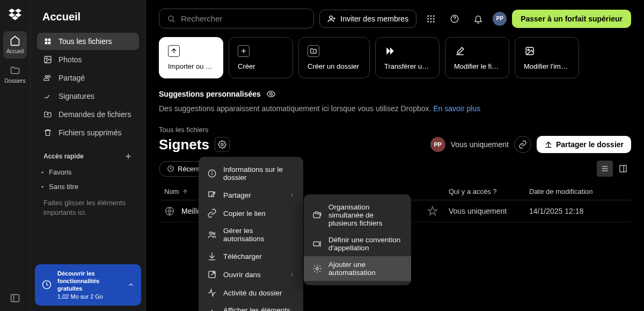 The height and width of the screenshot is (311, 644). I want to click on column-date: Date de modification, so click(577, 191).